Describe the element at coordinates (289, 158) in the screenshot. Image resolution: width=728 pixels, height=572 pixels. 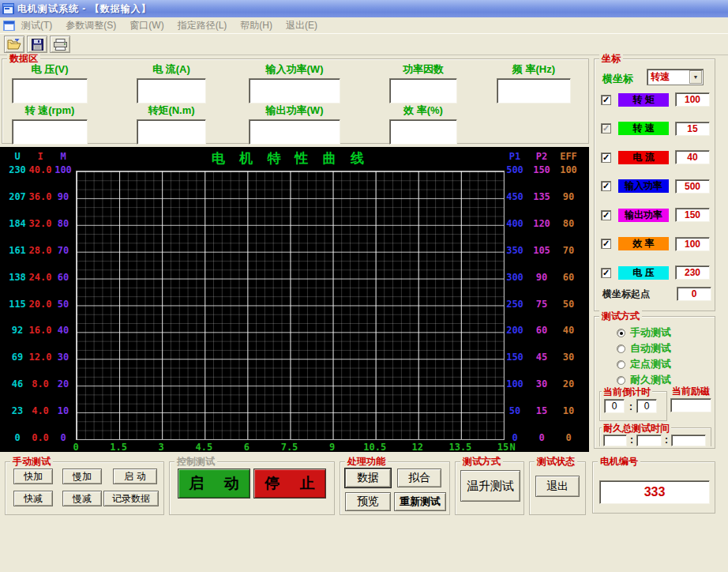
I see `chart-title: 电 机 特 性 曲 线` at that location.